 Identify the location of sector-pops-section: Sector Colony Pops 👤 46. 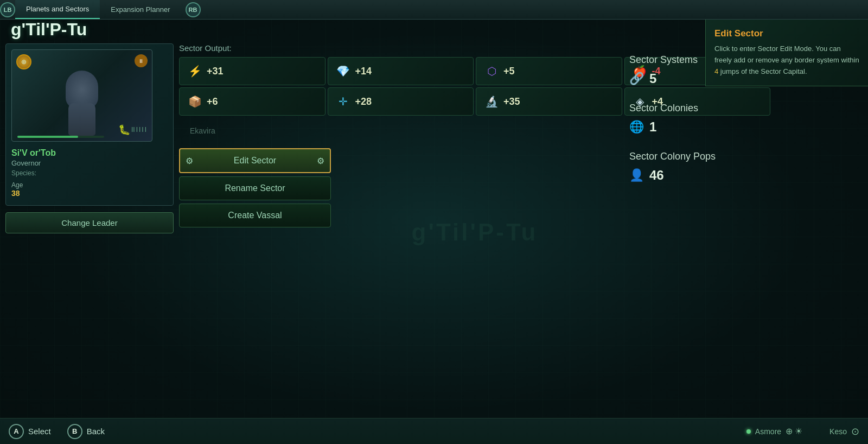
(694, 167).